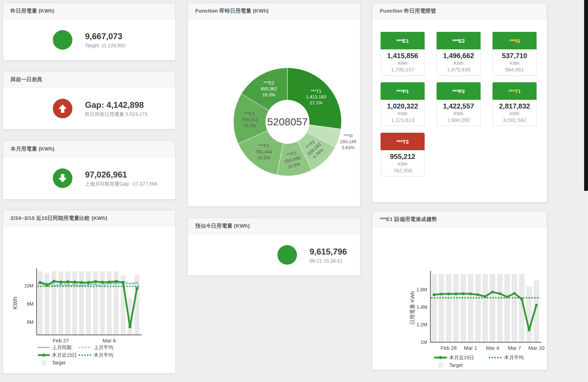 The image size is (588, 382). Describe the element at coordinates (274, 113) in the screenshot. I see `function-usage-donut-chart: ***T11,413,18327.1%***I3293,1495.63%***T…` at that location.